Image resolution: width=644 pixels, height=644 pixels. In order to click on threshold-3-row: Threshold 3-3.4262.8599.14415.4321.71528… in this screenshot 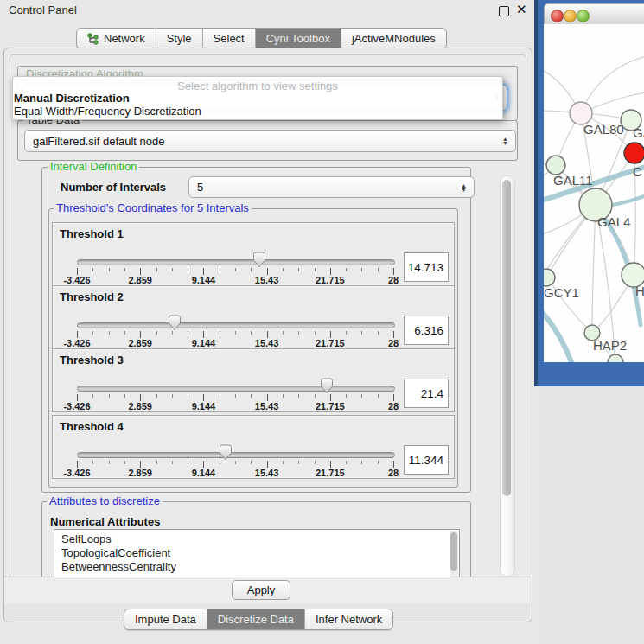, I will do `click(253, 380)`.